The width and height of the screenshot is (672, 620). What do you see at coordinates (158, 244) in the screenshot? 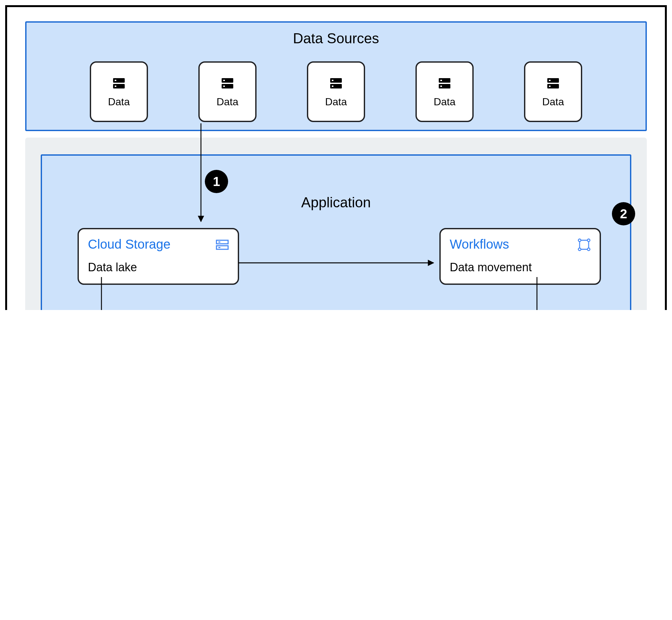
I see `card-title: Cloud Storage` at bounding box center [158, 244].